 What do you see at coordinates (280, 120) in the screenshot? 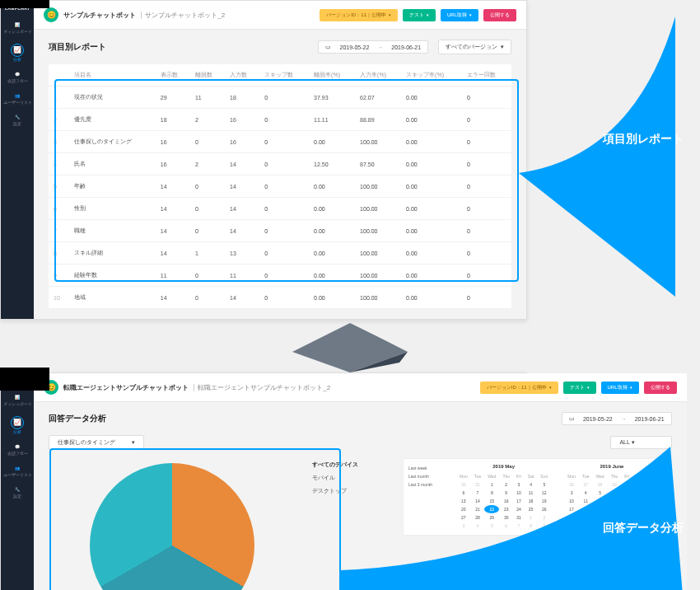
I see `table-row: 2優先度18216011.1188.890.000` at bounding box center [280, 120].